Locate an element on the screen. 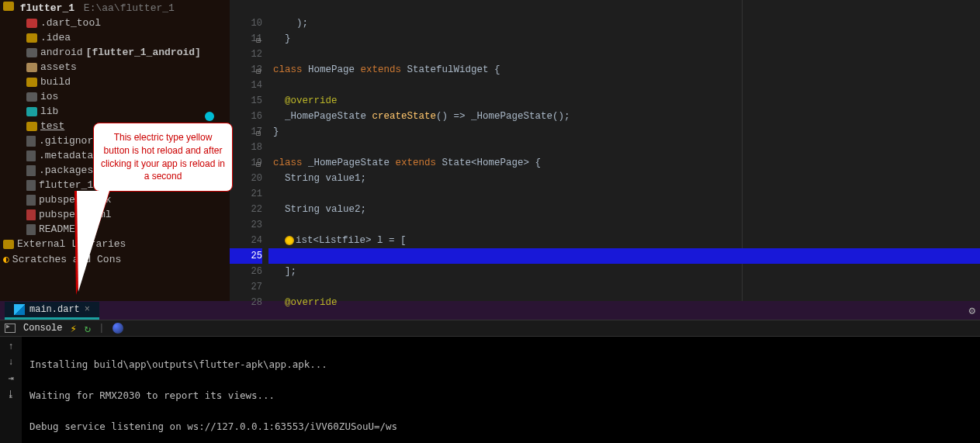  tree-ios: ios is located at coordinates (121, 96).